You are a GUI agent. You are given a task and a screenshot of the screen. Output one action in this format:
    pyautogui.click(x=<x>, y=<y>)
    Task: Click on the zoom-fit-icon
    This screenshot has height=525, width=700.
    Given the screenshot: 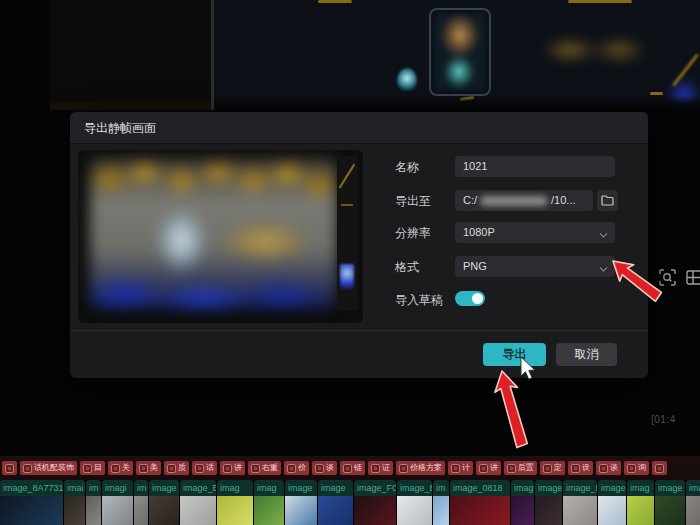 What is the action you would take?
    pyautogui.click(x=668, y=280)
    